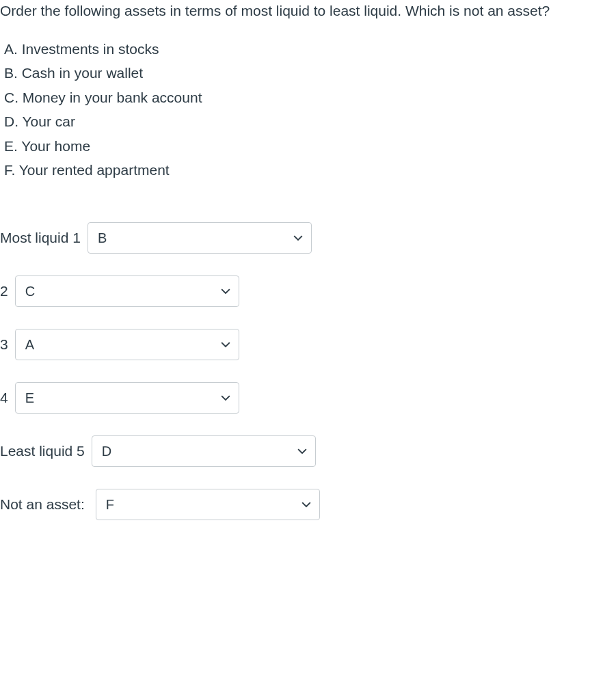 This screenshot has width=603, height=700. Describe the element at coordinates (302, 504) in the screenshot. I see `answer-row-6: Not an asset: F` at that location.